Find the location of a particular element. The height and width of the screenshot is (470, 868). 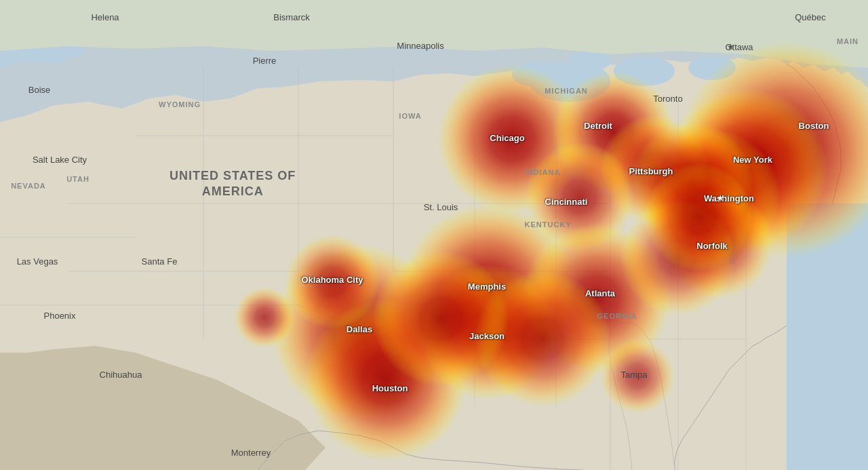

ottawa-star-icon: ★ is located at coordinates (731, 47).